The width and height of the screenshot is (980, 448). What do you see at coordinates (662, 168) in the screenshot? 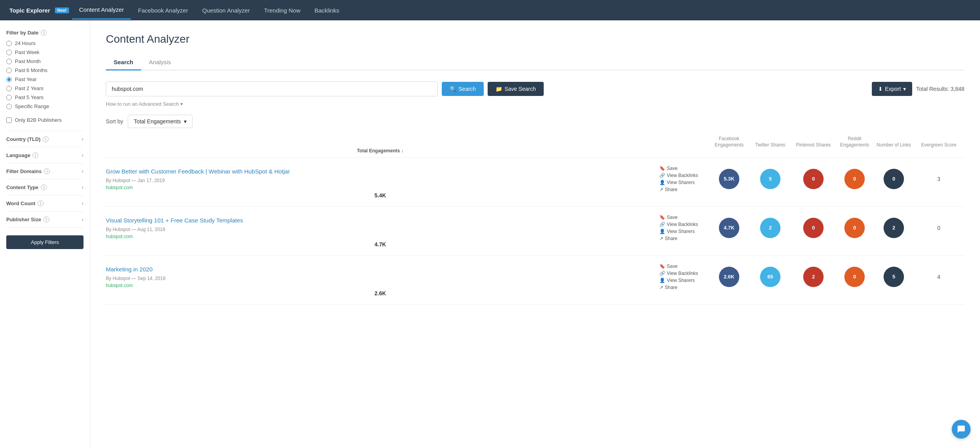
I see `save-bookmark-icon: 🔖` at bounding box center [662, 168].